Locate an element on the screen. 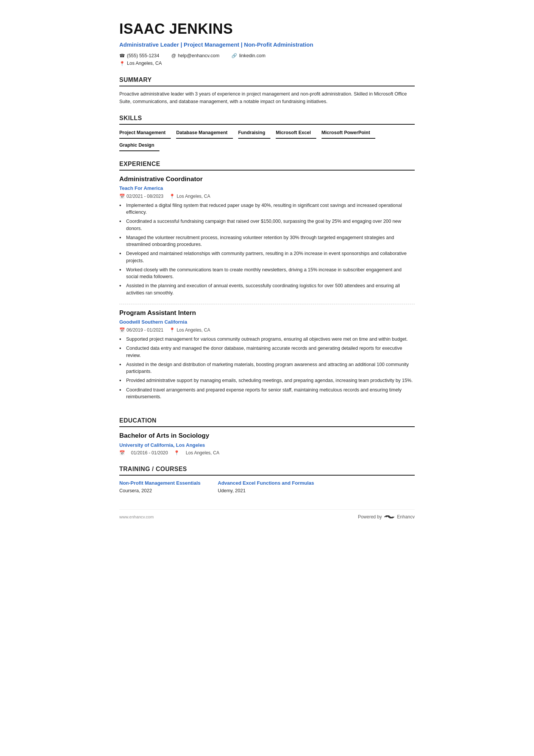 This screenshot has height=756, width=534. edu-location-icon: 📍 is located at coordinates (176, 453).